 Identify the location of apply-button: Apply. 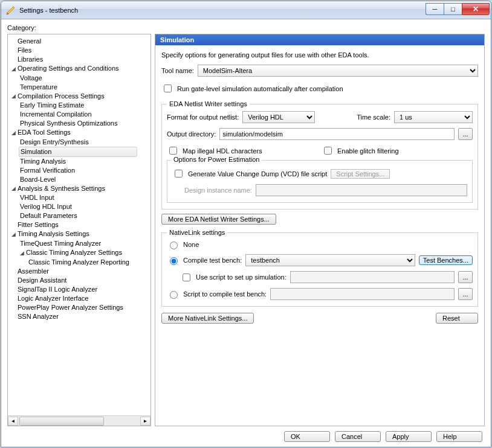
(409, 437).